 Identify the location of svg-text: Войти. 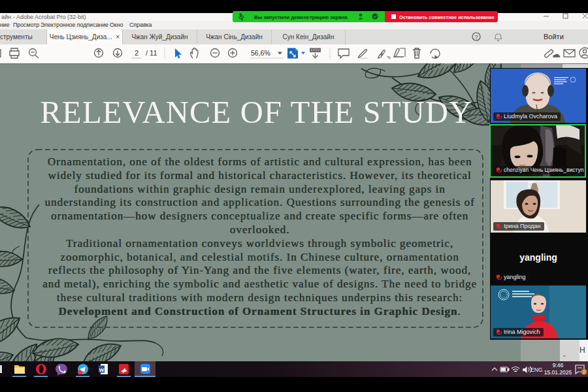
(554, 37).